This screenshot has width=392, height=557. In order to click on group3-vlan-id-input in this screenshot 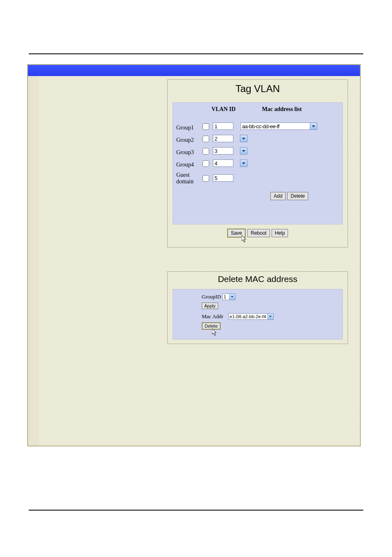, I will do `click(223, 151)`.